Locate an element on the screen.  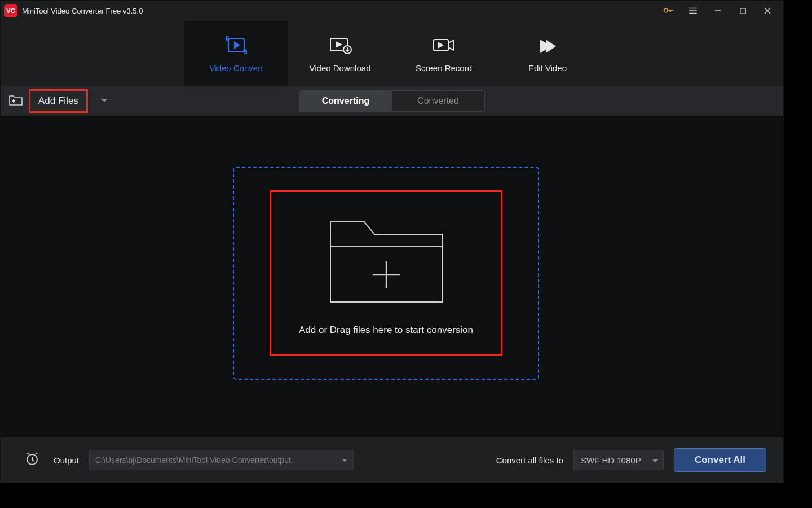
convert-all-button-label: Convert All is located at coordinates (720, 460).